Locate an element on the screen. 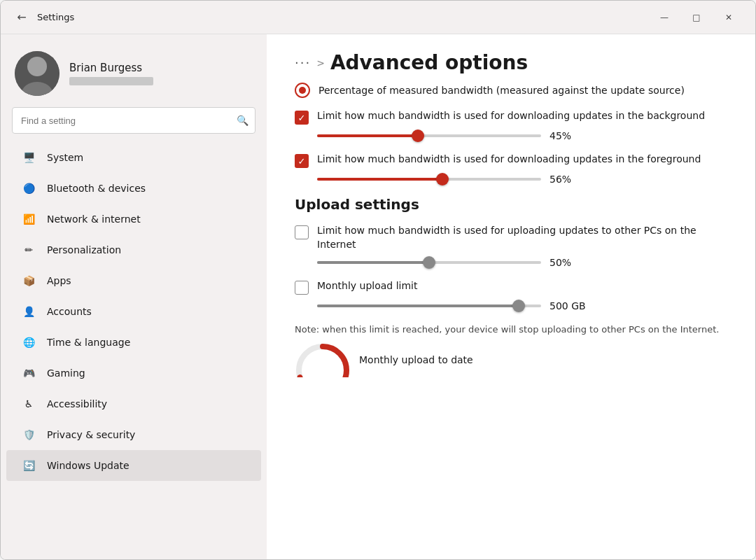 This screenshot has width=756, height=560. breadcrumb-dots: ··· is located at coordinates (302, 63).